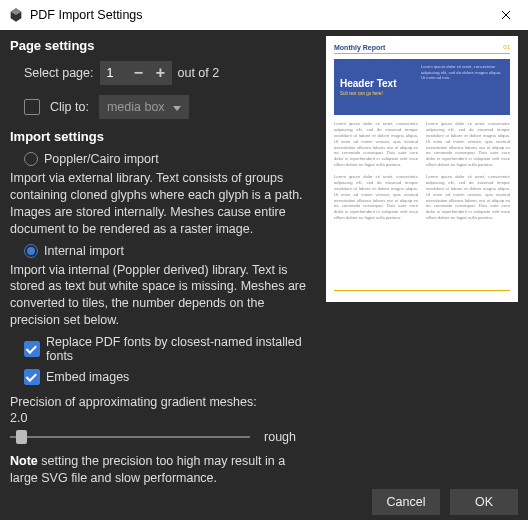  Describe the element at coordinates (163, 136) in the screenshot. I see `import-settings-heading: Import settings` at that location.